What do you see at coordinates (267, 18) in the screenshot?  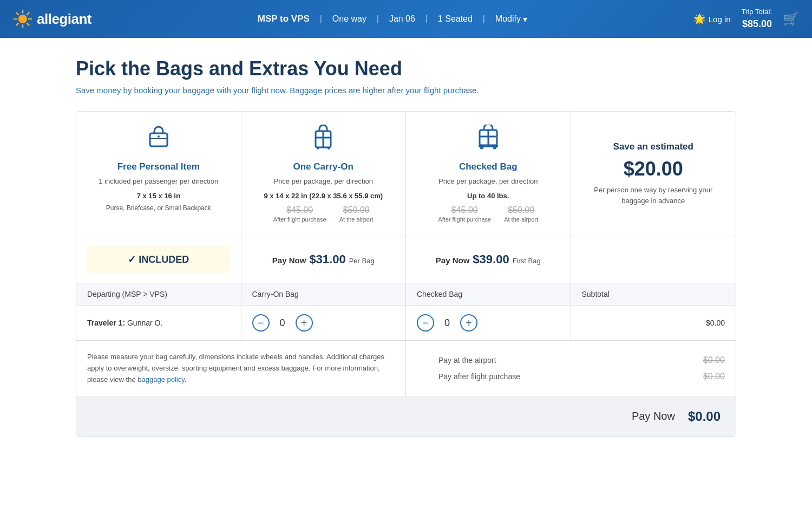 I see `route-from: MSP` at bounding box center [267, 18].